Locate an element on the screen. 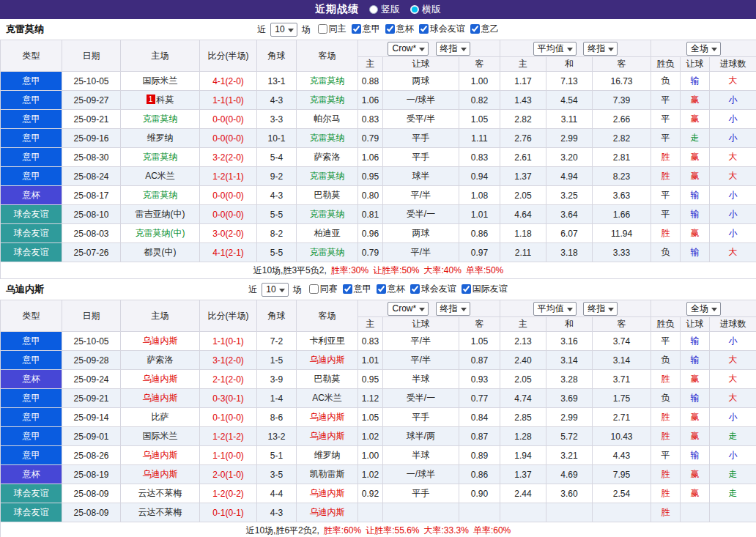  away-team-link: 柏迪亚 is located at coordinates (327, 234).